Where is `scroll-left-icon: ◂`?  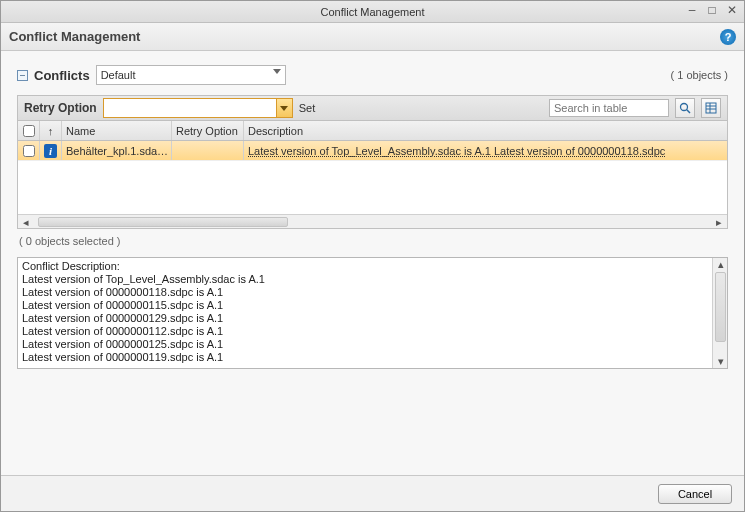
scroll-left-icon: ◂ is located at coordinates (26, 222).